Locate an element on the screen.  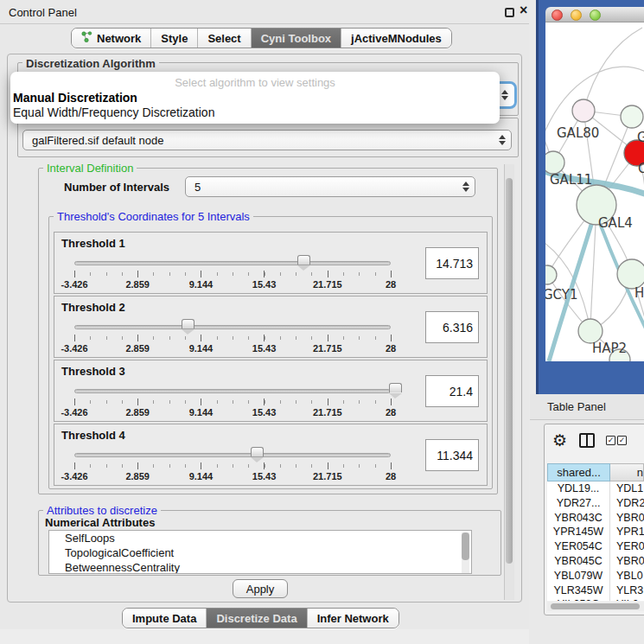
list-scrollbar-thumb is located at coordinates (465, 546).